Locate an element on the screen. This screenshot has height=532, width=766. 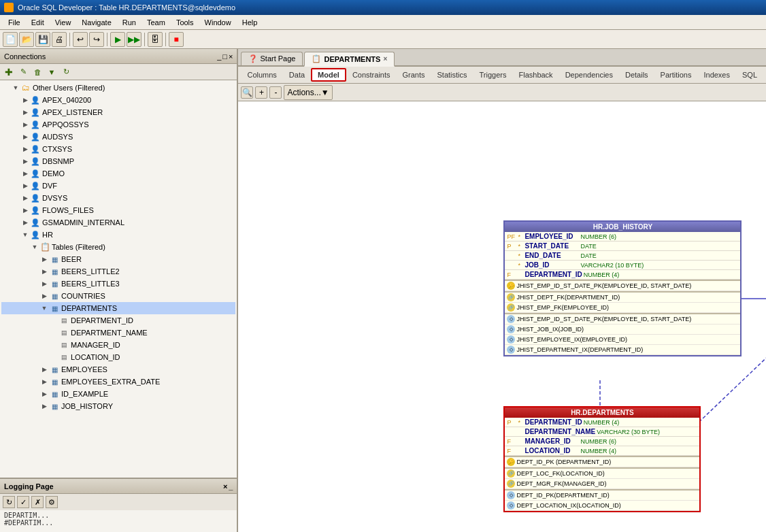
tree-node-appqossys: ▶ 👤 APPQOSSYS is located at coordinates (118, 124).